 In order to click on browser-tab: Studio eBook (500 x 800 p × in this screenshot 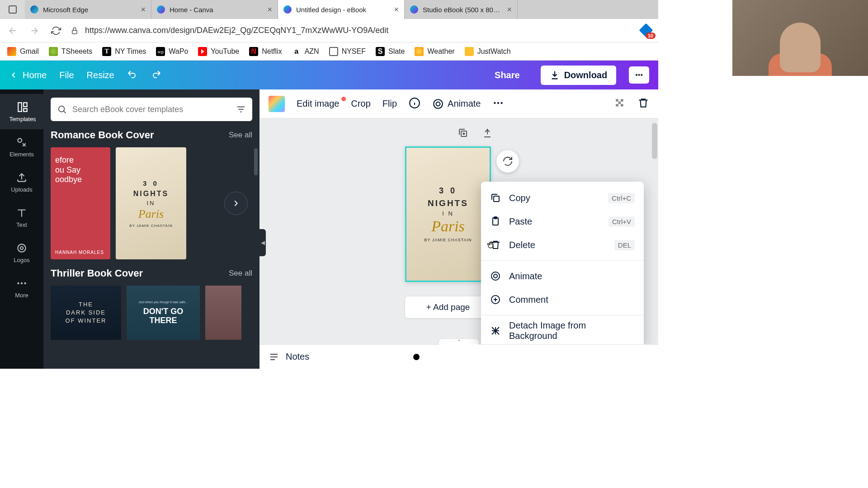, I will do `click(461, 9)`.